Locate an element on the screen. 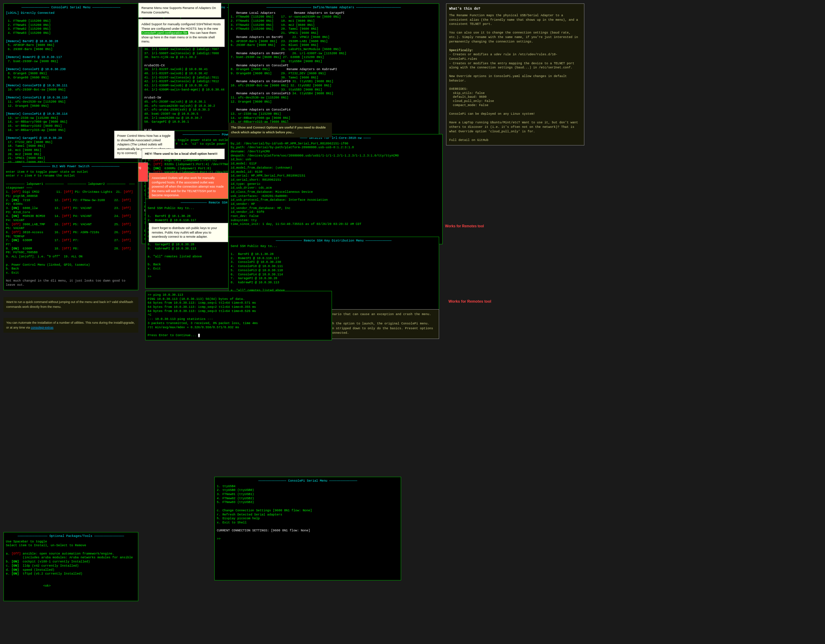 Image resolution: width=825 pixels, height=644 pixels. show-connect-text: The Show and Connect Options are useful … is located at coordinates (280, 130).